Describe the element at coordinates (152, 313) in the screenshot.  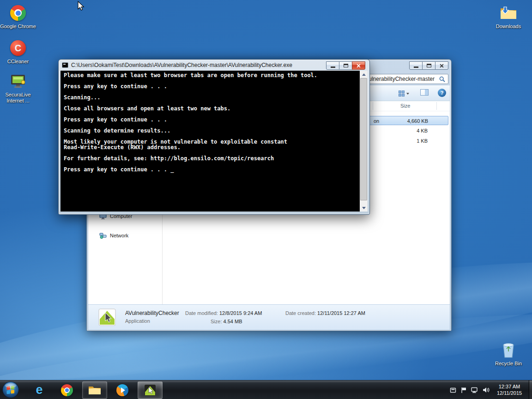
I see `details-file-name: AVulnerabilityChecker` at that location.